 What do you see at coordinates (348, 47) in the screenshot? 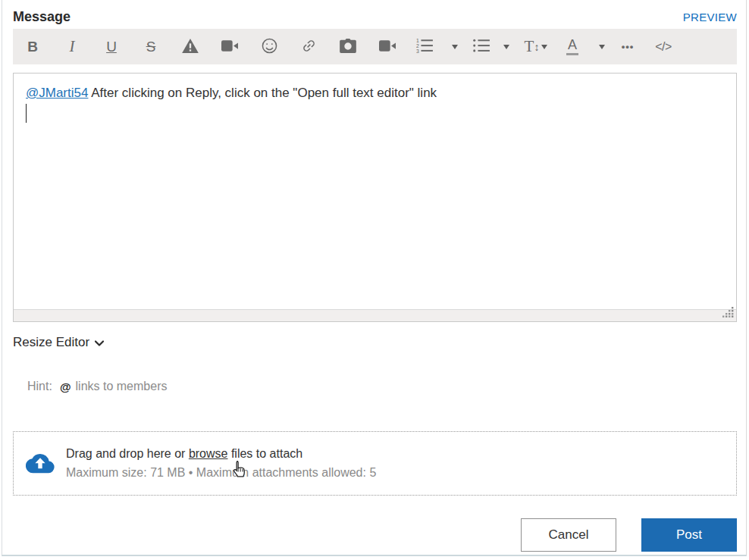
I see `insert-photo-button` at bounding box center [348, 47].